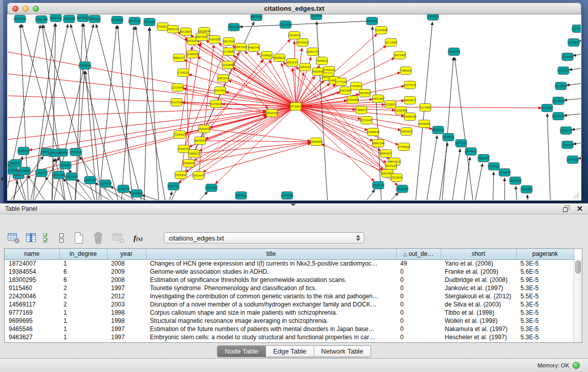 The width and height of the screenshot is (588, 372). I want to click on column-header-name: name, so click(32, 254).